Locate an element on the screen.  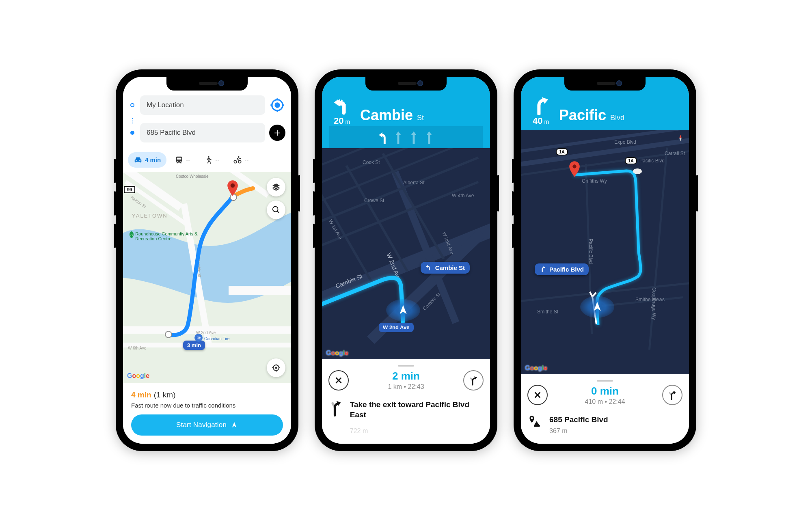
transit-icon is located at coordinates (179, 160).